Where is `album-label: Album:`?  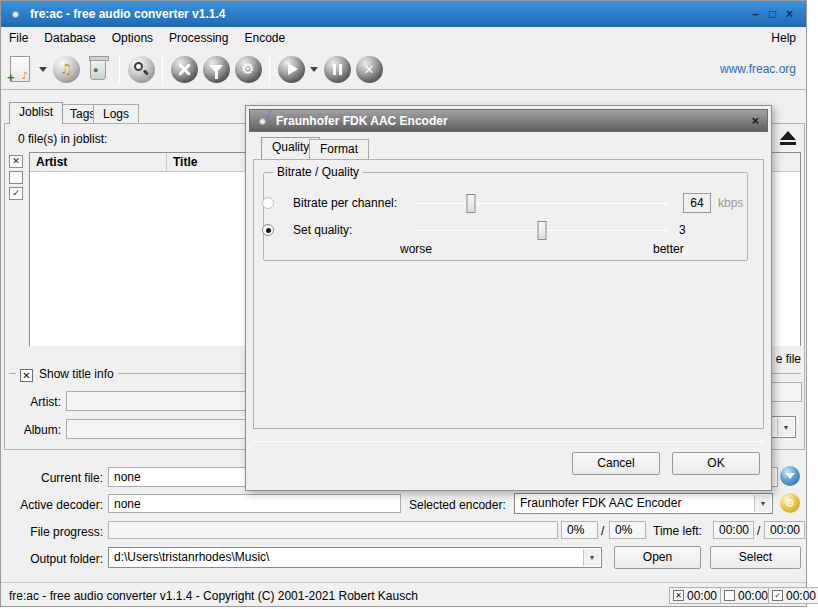 album-label: Album: is located at coordinates (38, 430).